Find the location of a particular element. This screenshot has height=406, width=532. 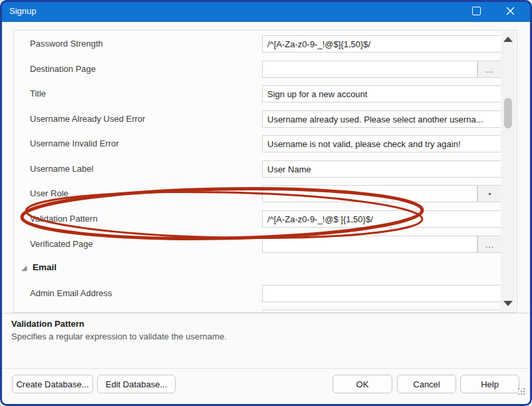

admin-email-label: Admin Email Address is located at coordinates (71, 294).